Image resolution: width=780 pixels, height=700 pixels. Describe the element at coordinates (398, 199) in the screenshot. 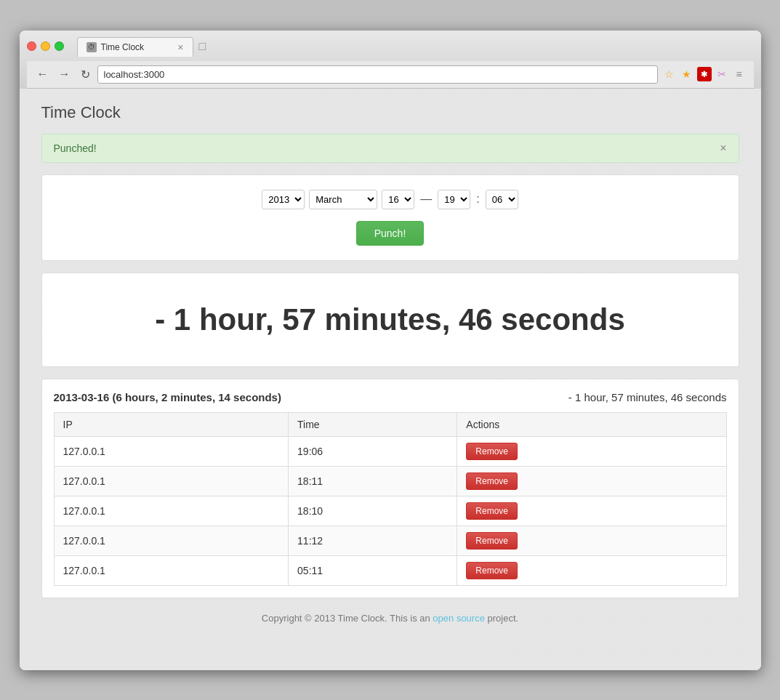

I see `day-select: 12345 678910 1112131415 1617181920 21222…` at that location.